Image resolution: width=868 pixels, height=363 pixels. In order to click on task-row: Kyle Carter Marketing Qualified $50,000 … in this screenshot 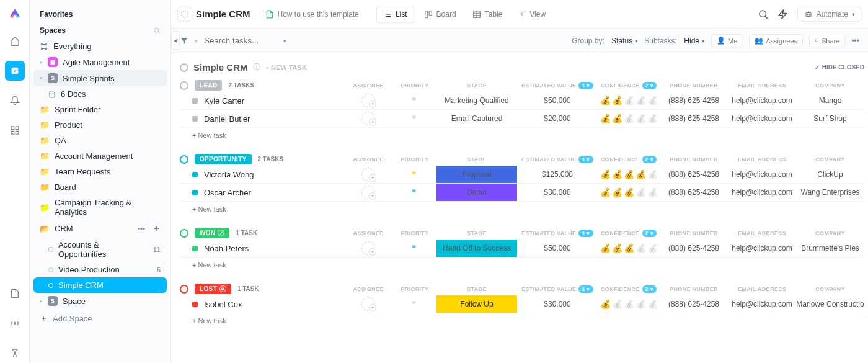, I will do `click(522, 101)`.